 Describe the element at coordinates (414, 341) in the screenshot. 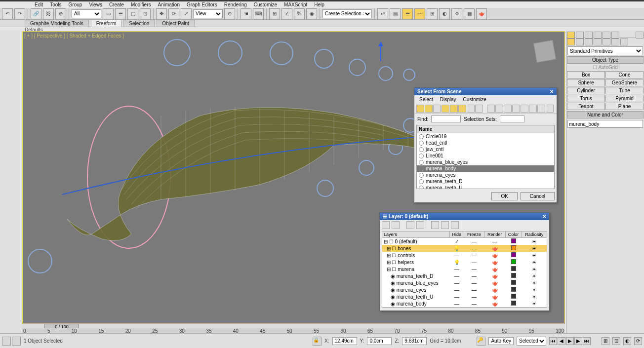

I see `z-field: 9,631cm` at that location.